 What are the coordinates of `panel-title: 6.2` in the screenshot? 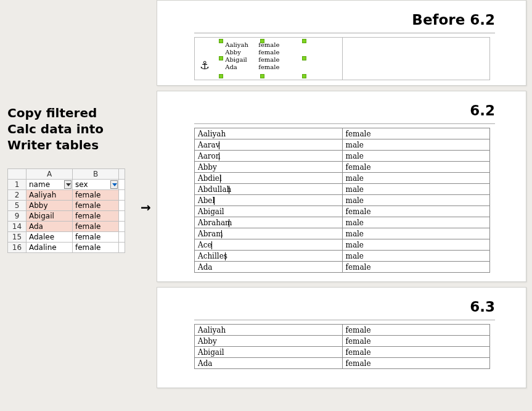 It's located at (345, 110).